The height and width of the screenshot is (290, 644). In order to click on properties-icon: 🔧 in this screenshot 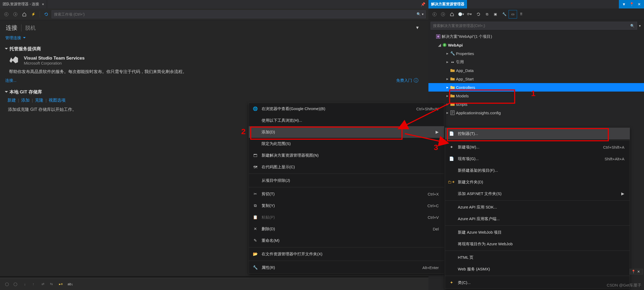, I will do `click(504, 14)`.